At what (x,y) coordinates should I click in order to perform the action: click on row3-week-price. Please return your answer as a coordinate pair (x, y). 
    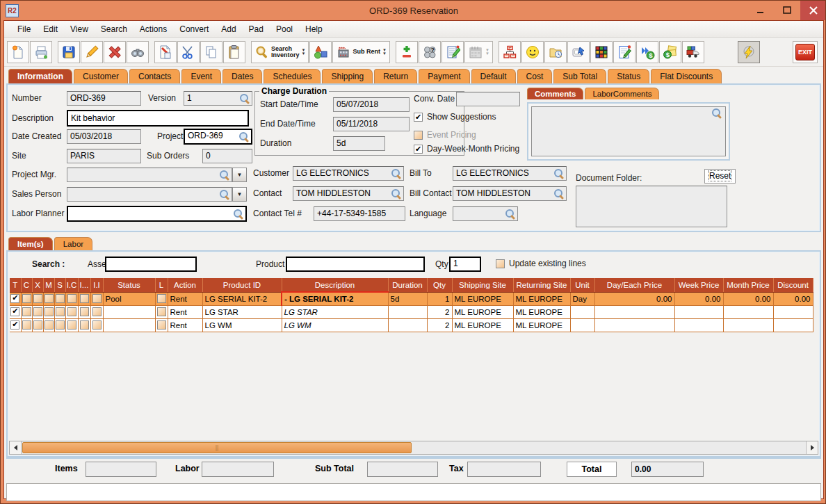
    Looking at the image, I should click on (699, 325).